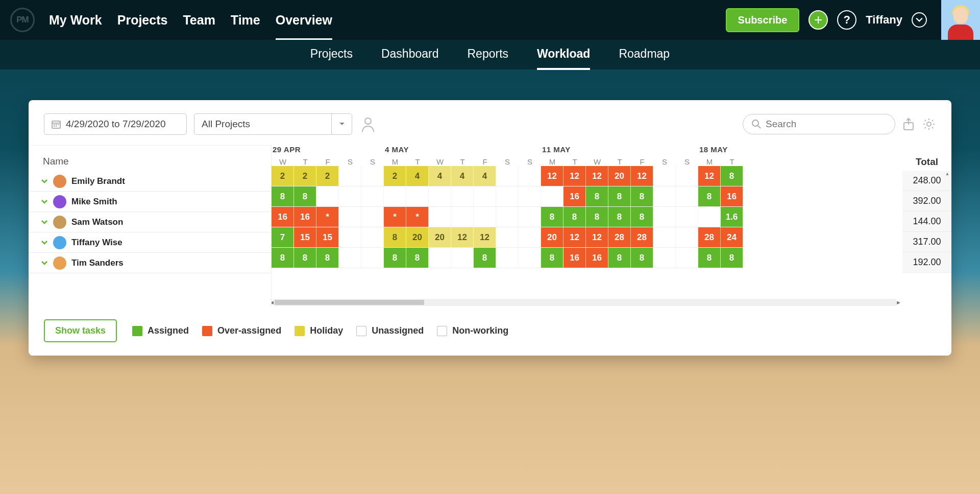 The height and width of the screenshot is (494, 980). What do you see at coordinates (909, 124) in the screenshot?
I see `export-button` at bounding box center [909, 124].